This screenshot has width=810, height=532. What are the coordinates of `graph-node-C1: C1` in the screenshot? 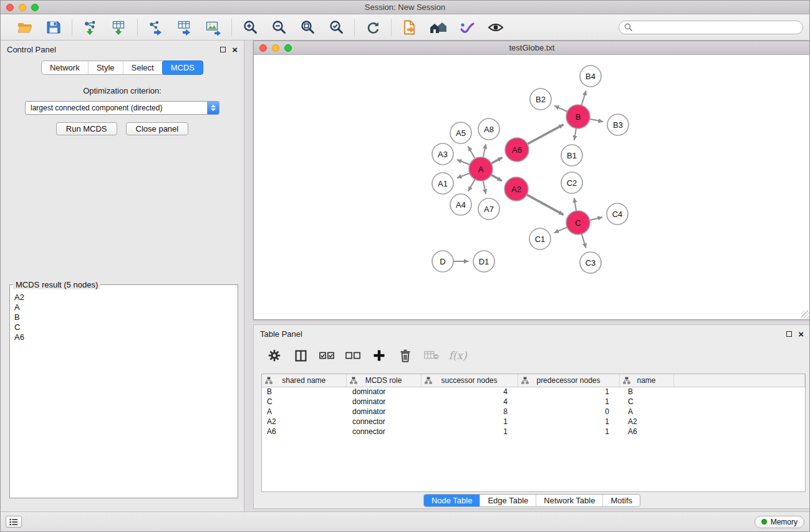 It's located at (540, 239).